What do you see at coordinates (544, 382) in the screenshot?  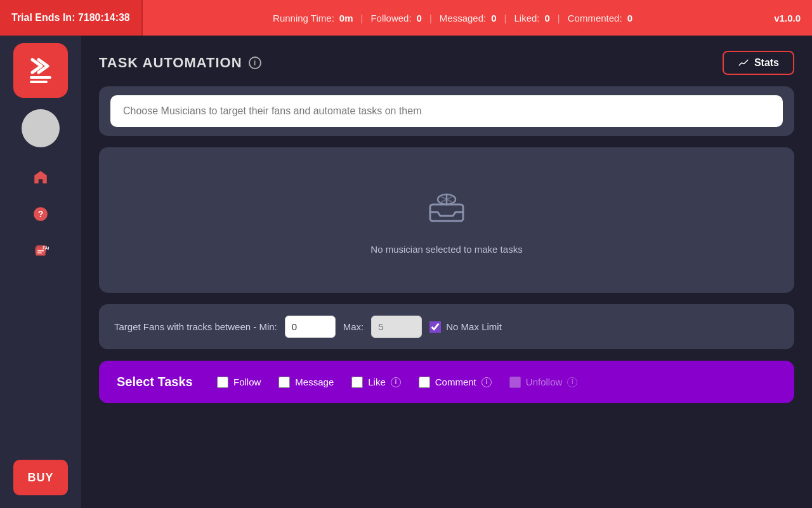 I see `task-option-unfollow: Unfollow i` at bounding box center [544, 382].